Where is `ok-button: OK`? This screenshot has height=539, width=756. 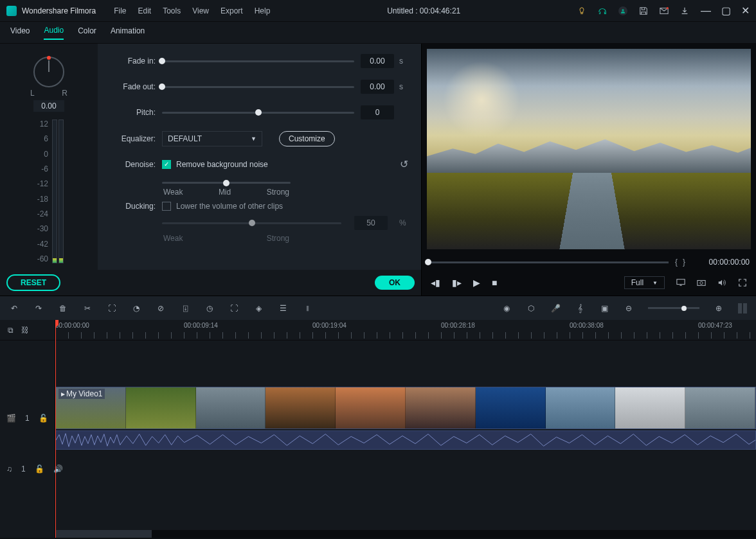
ok-button: OK is located at coordinates (395, 283).